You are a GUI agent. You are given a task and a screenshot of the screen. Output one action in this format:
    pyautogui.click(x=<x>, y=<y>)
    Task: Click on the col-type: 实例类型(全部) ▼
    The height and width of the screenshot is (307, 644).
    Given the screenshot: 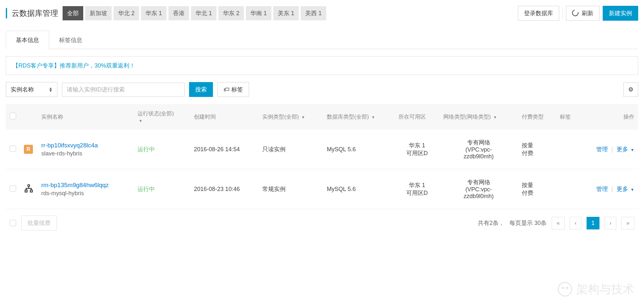 What is the action you would take?
    pyautogui.click(x=291, y=117)
    